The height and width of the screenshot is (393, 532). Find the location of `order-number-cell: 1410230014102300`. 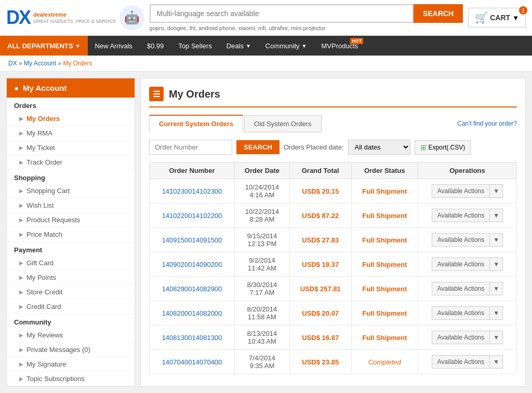

order-number-cell: 1410230014102300 is located at coordinates (192, 191).